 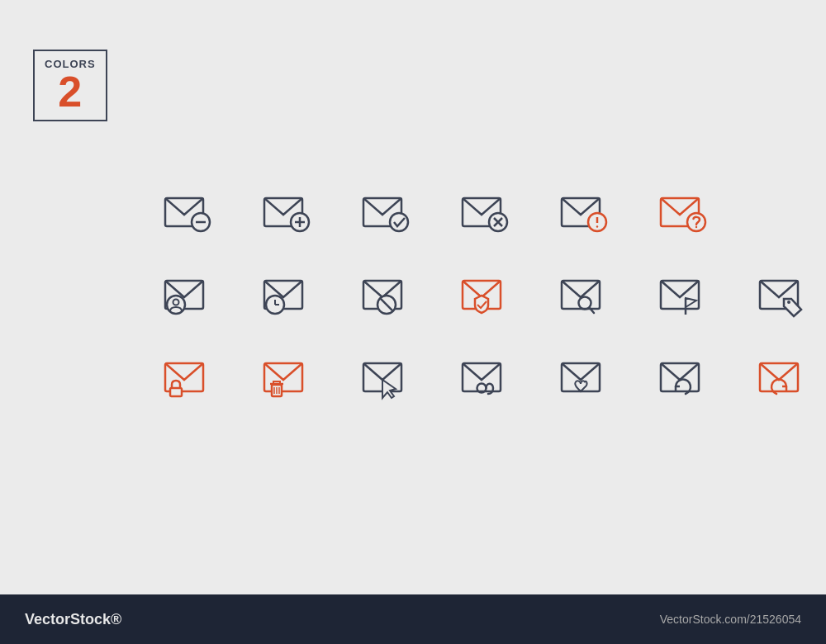 What do you see at coordinates (289, 297) in the screenshot?
I see `mail-clock-icon` at bounding box center [289, 297].